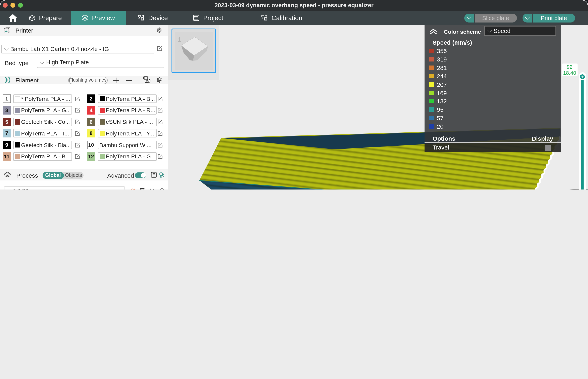 This screenshot has width=588, height=379. Describe the element at coordinates (180, 40) in the screenshot. I see `svg-text: 1` at that location.